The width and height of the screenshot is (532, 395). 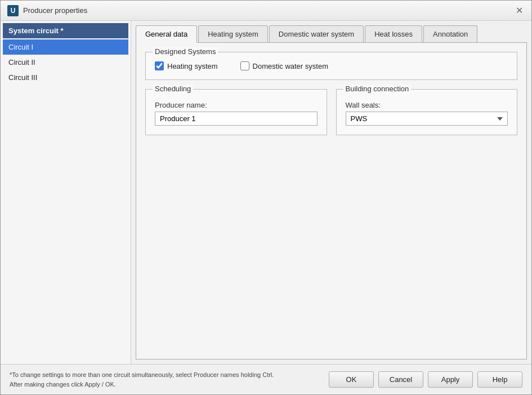 What do you see at coordinates (427, 105) in the screenshot?
I see `wall-seals-label: Wall seals:` at bounding box center [427, 105].